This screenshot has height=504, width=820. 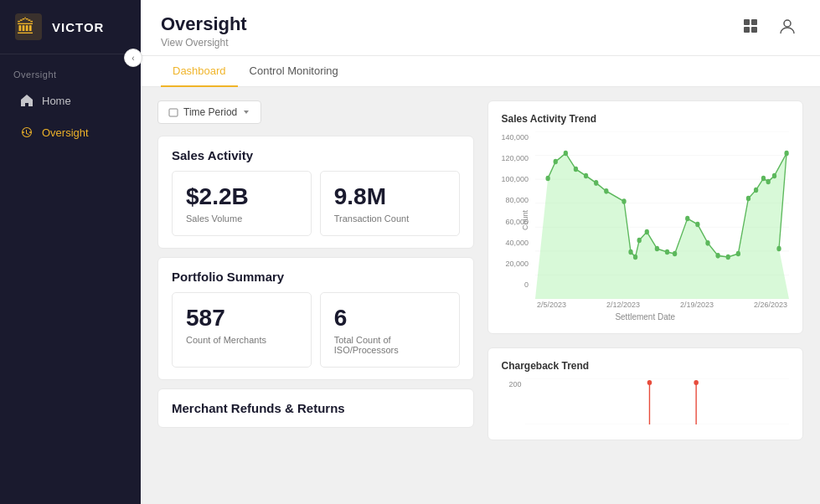 What do you see at coordinates (646, 393) in the screenshot?
I see `chargeback-chart-card: Chargeback Trend 200` at bounding box center [646, 393].